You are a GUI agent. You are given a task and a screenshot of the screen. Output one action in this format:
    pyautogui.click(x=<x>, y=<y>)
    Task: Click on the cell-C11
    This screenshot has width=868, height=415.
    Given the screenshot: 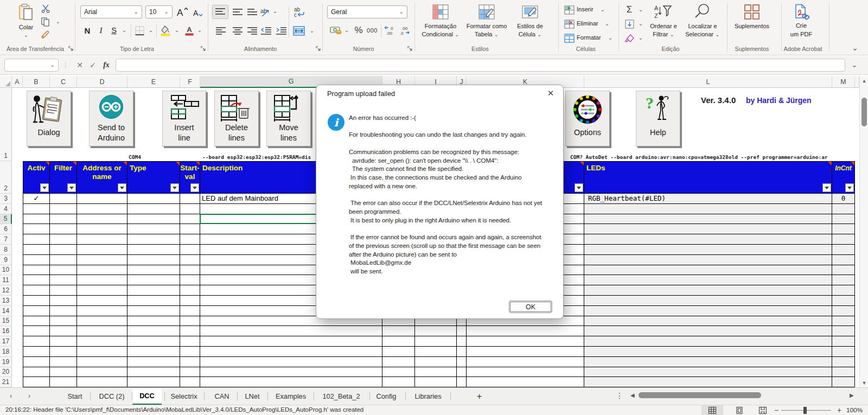 What is the action you would take?
    pyautogui.click(x=63, y=280)
    